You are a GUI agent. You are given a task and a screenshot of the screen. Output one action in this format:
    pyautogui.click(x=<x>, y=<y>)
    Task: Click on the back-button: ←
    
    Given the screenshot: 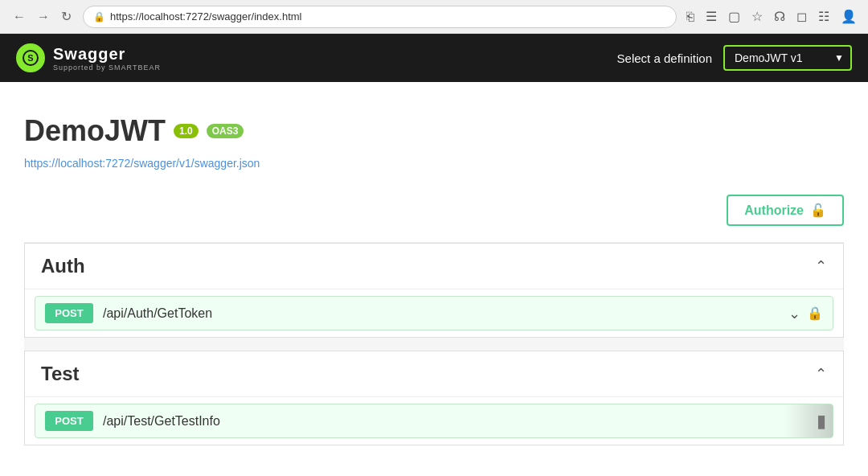 What is the action you would take?
    pyautogui.click(x=19, y=17)
    